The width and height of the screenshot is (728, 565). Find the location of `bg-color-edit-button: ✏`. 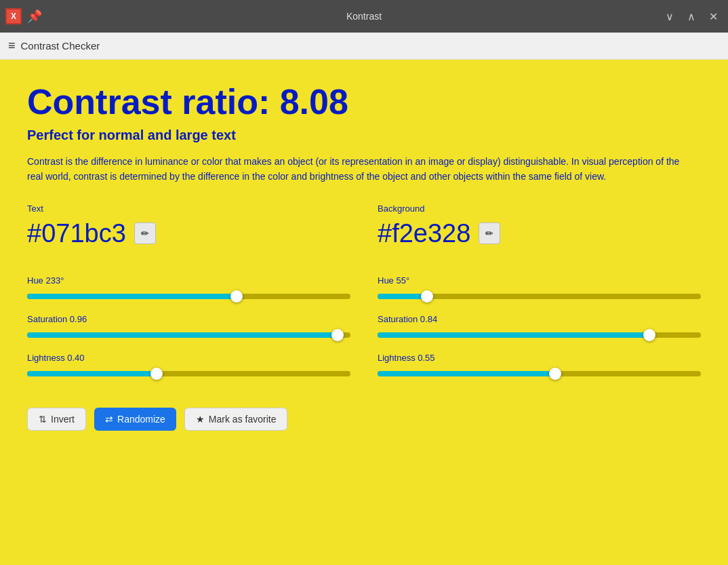

bg-color-edit-button: ✏ is located at coordinates (489, 233).